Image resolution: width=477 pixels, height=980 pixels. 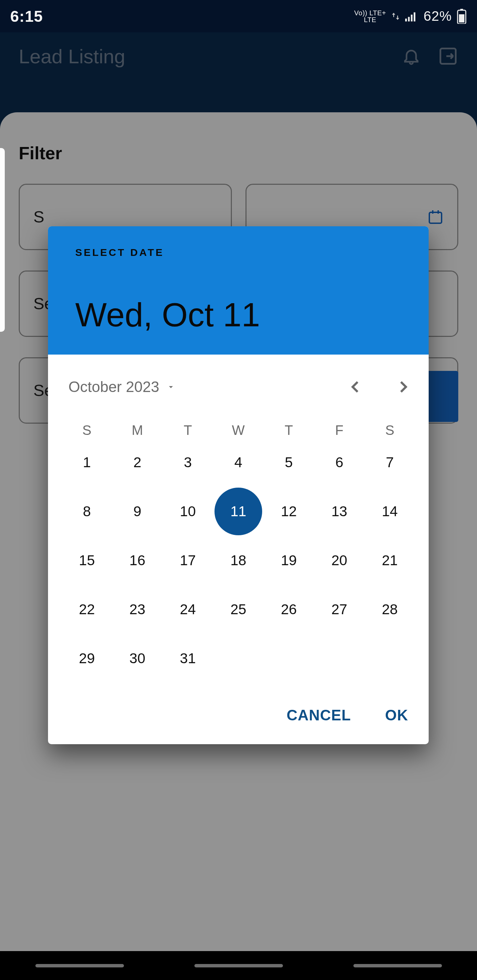 What do you see at coordinates (238, 315) in the screenshot?
I see `date-picker-selected-date: Wed, Oct 11` at bounding box center [238, 315].